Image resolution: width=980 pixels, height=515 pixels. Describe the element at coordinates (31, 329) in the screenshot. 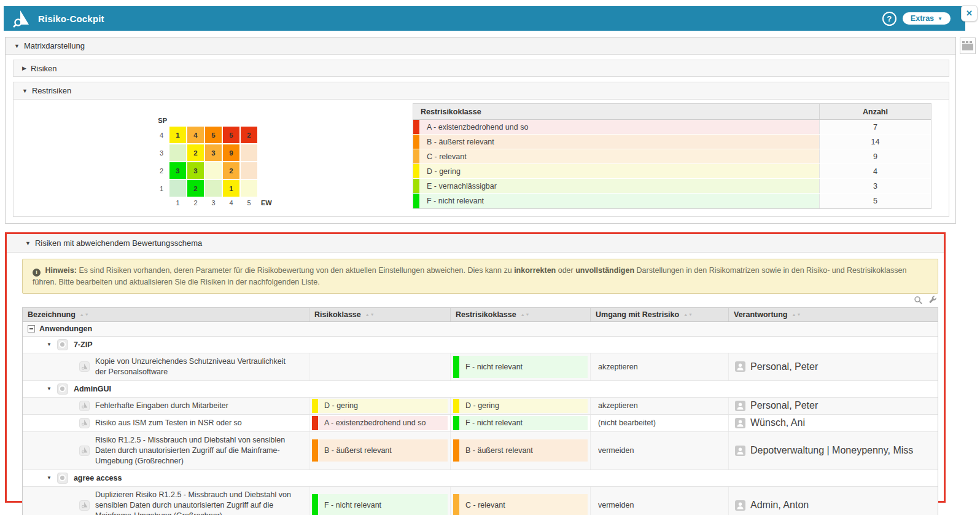

I see `collapse-minus-icon` at that location.